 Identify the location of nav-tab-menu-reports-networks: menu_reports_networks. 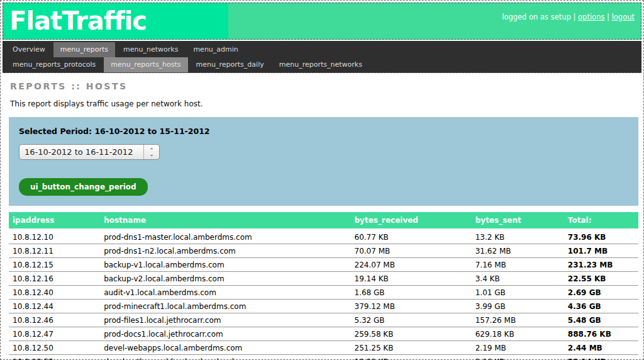
(321, 65).